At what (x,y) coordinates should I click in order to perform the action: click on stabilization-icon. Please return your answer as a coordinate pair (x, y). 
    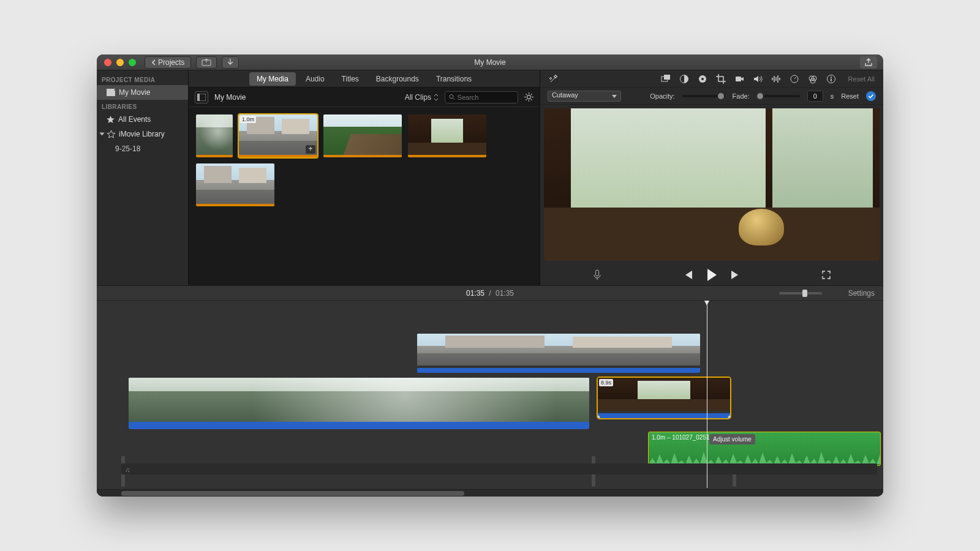
    Looking at the image, I should click on (739, 79).